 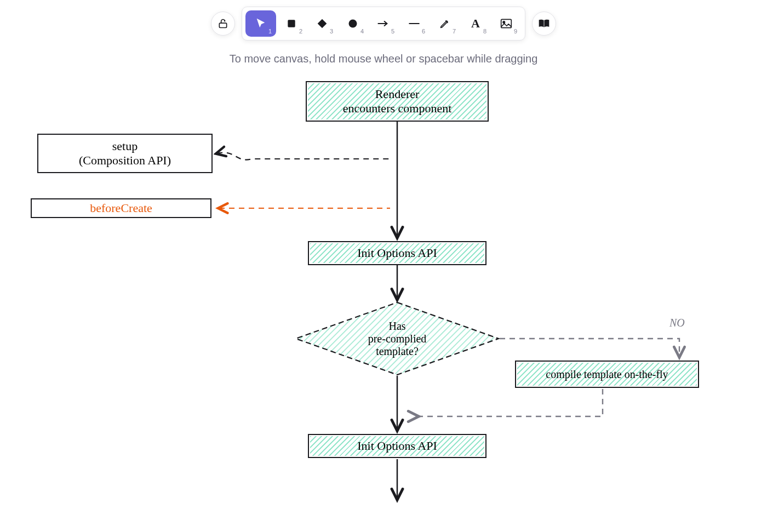 I want to click on edge-no-to-compile, so click(x=589, y=347).